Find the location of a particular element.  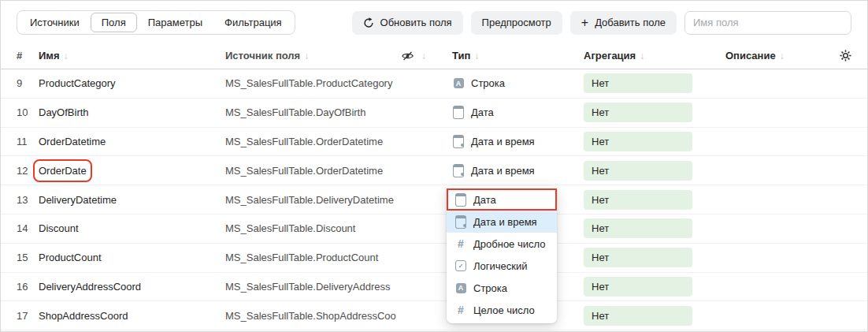

field-name-cell: ProductCount is located at coordinates (132, 257).